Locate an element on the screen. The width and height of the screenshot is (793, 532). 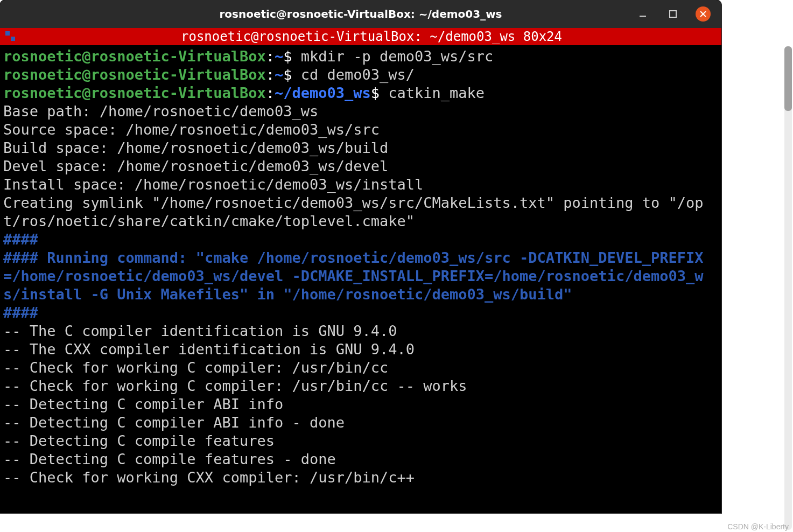
scrollbar-track is located at coordinates (788, 288).